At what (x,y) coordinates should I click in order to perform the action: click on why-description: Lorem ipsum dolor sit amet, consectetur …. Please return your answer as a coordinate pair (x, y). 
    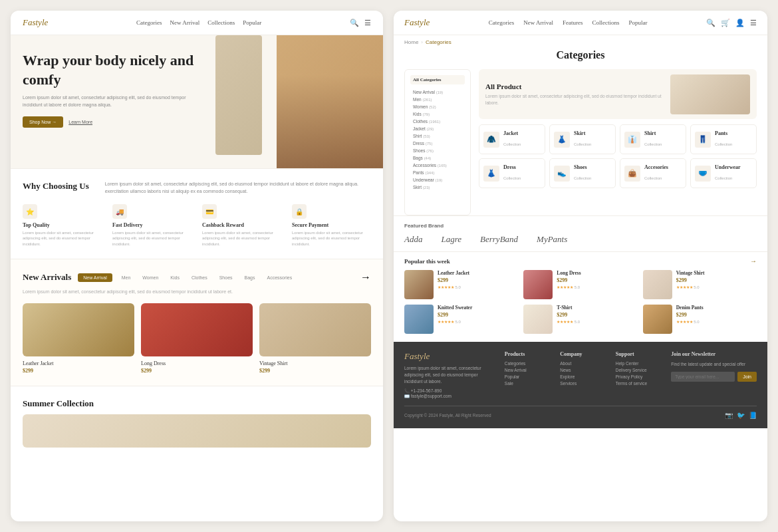
    Looking at the image, I should click on (238, 188).